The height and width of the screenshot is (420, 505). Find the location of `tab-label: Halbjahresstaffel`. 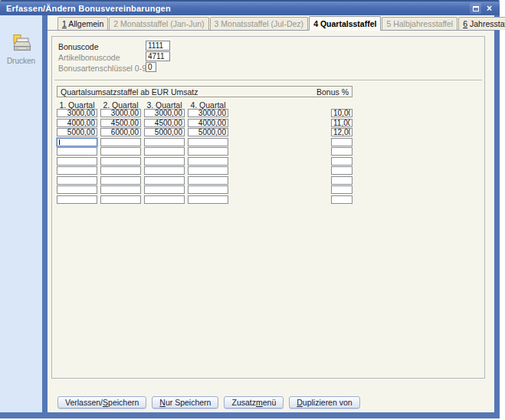

tab-label: Halbjahresstaffel is located at coordinates (421, 24).